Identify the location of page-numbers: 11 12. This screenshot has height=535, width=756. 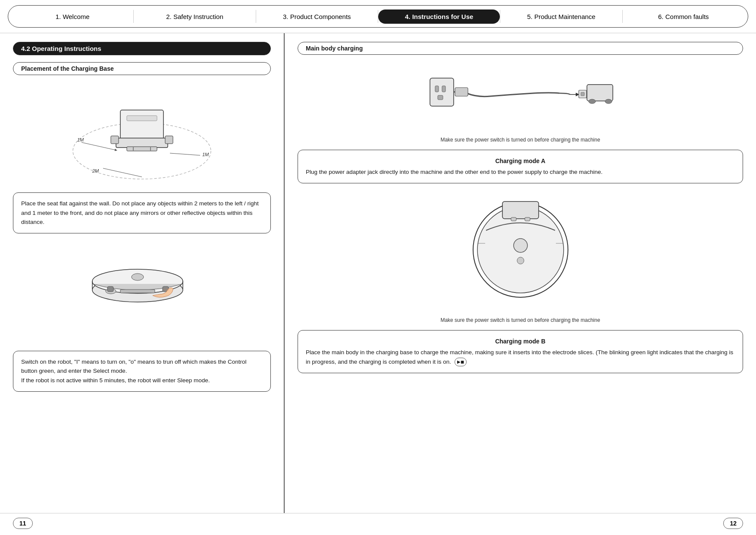
(378, 524).